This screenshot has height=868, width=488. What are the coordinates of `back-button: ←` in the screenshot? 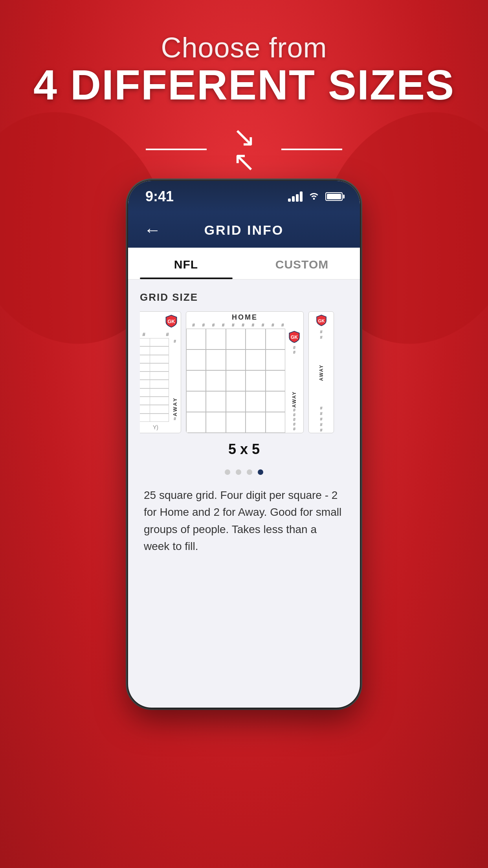 It's located at (152, 230).